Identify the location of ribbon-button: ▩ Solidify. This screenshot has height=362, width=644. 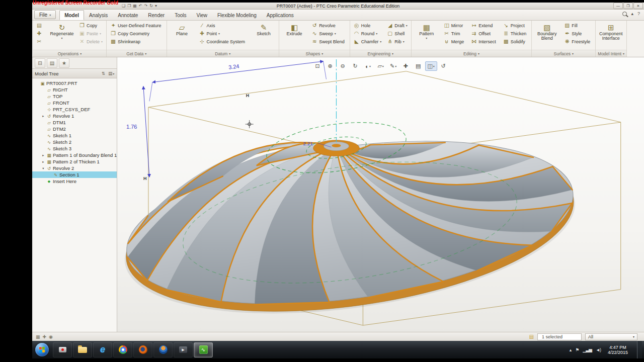
(516, 41).